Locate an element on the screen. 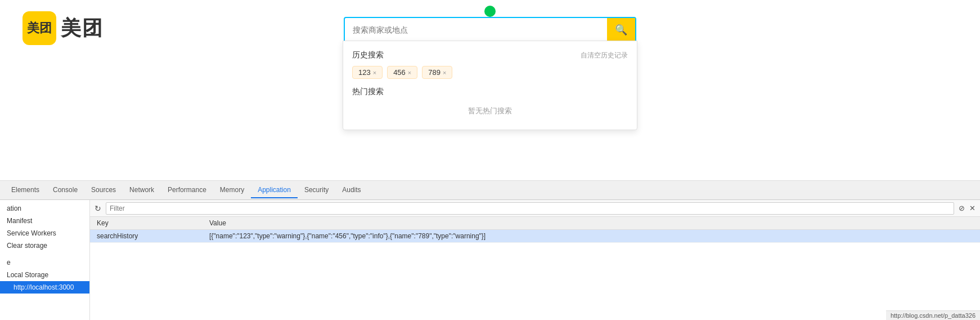 The image size is (980, 320). tab-audits: Audits is located at coordinates (351, 190).